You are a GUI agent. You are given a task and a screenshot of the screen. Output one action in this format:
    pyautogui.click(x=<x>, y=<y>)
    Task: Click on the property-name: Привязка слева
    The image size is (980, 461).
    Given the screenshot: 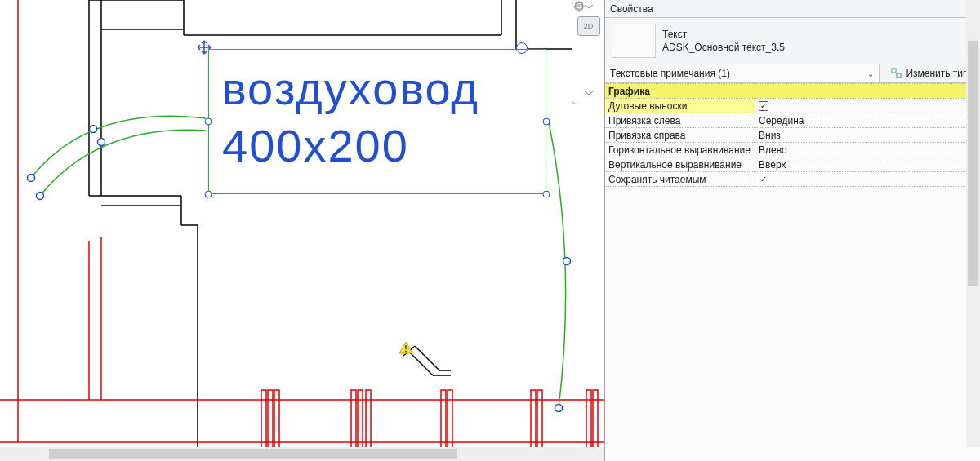 What is the action you would take?
    pyautogui.click(x=680, y=121)
    